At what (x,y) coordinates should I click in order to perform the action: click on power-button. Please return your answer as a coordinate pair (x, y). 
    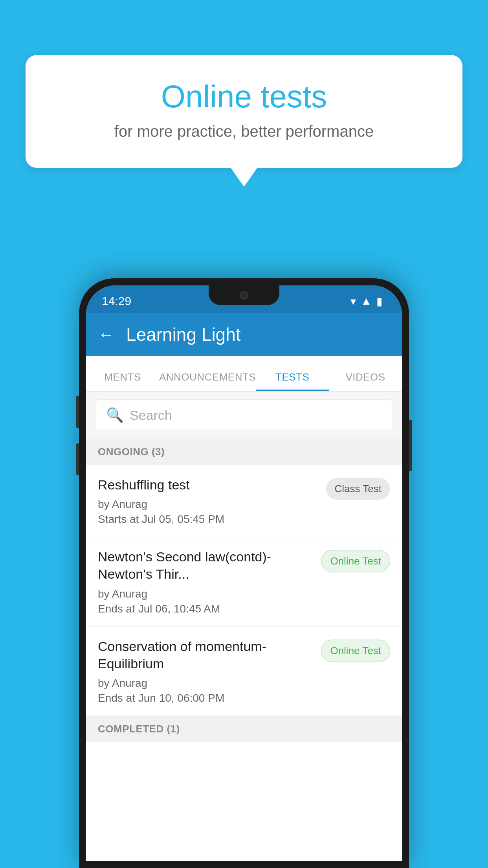
    Looking at the image, I should click on (411, 445).